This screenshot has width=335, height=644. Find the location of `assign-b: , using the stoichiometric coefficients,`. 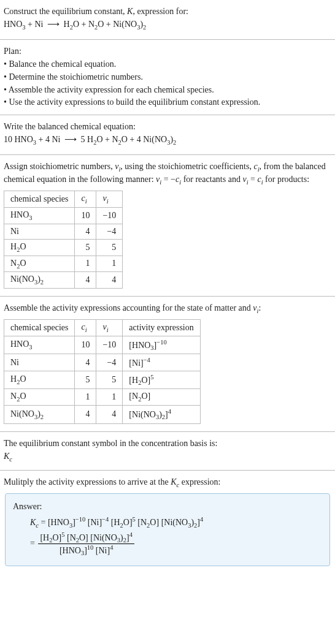

assign-b: , using the stoichiometric coefficients, is located at coordinates (187, 167).